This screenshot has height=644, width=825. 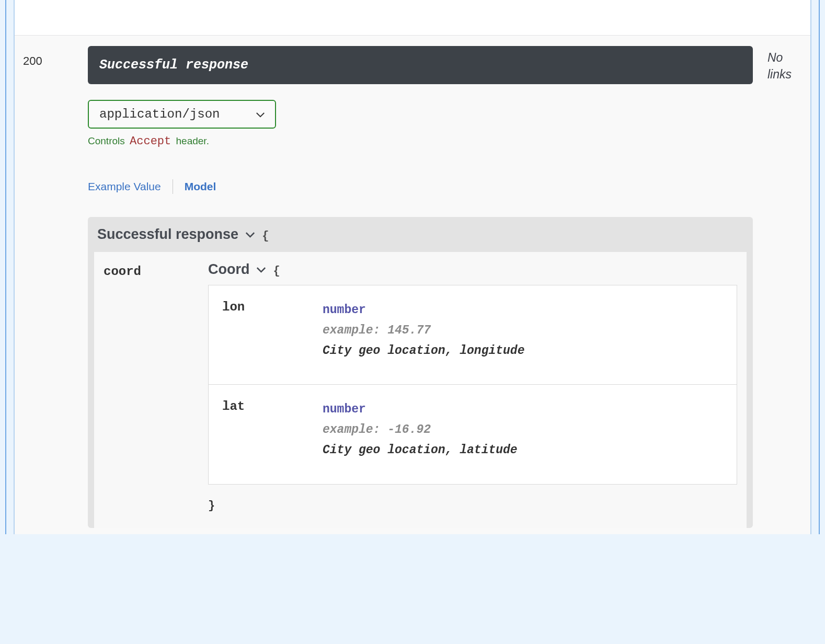 What do you see at coordinates (473, 500) in the screenshot?
I see `coord-brace-close: }` at bounding box center [473, 500].